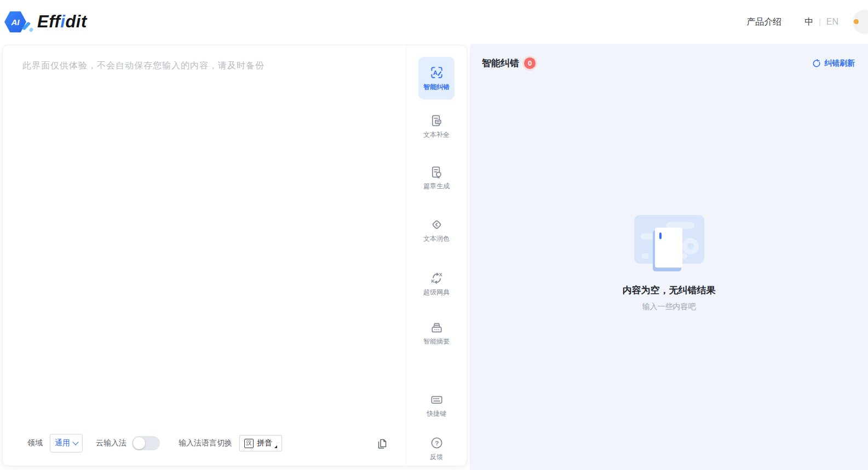 Image resolution: width=868 pixels, height=470 pixels. I want to click on refresh-errors-button: 纠错刷新, so click(833, 63).